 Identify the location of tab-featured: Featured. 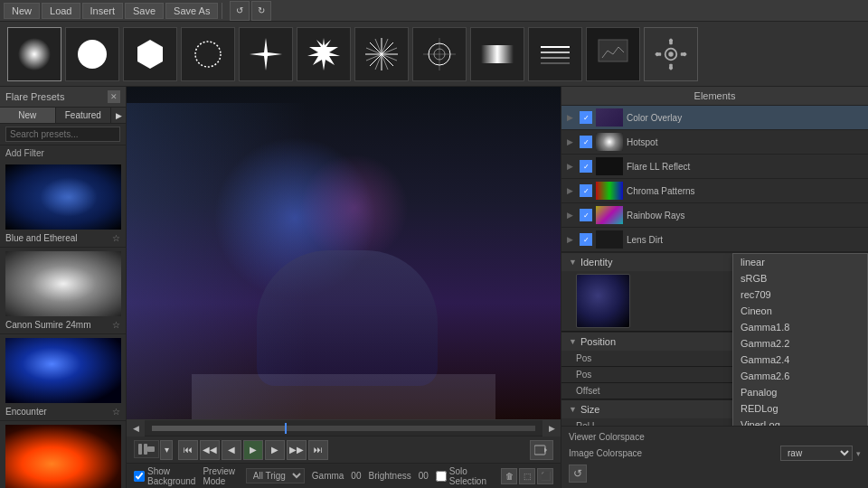
(84, 116).